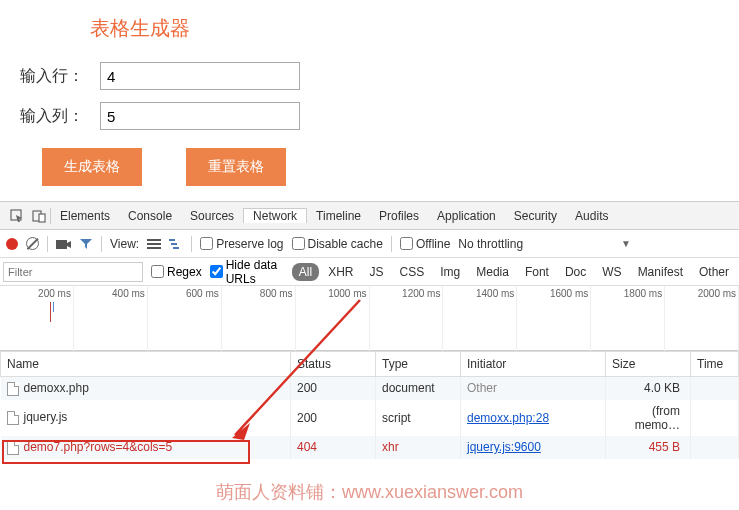 The width and height of the screenshot is (739, 510). What do you see at coordinates (146, 364) in the screenshot?
I see `col-name: Name` at bounding box center [146, 364].